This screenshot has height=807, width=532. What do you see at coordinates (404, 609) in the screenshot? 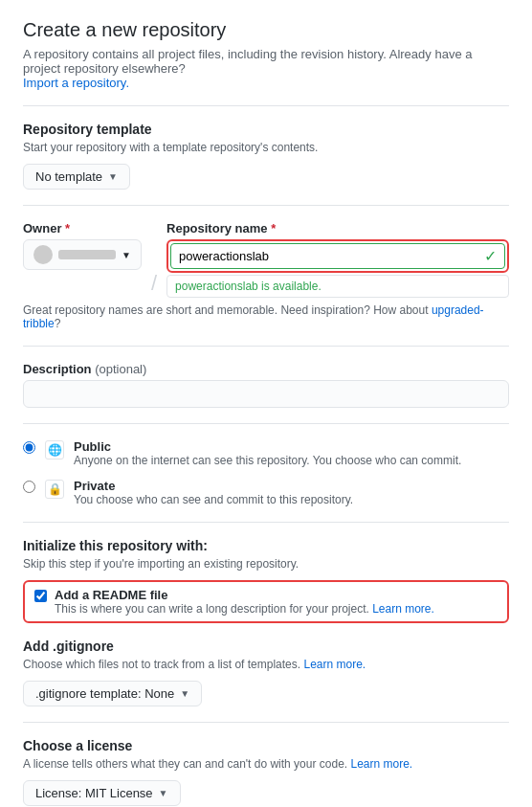
I see `readme-learn-more-link: Learn more.` at bounding box center [404, 609].